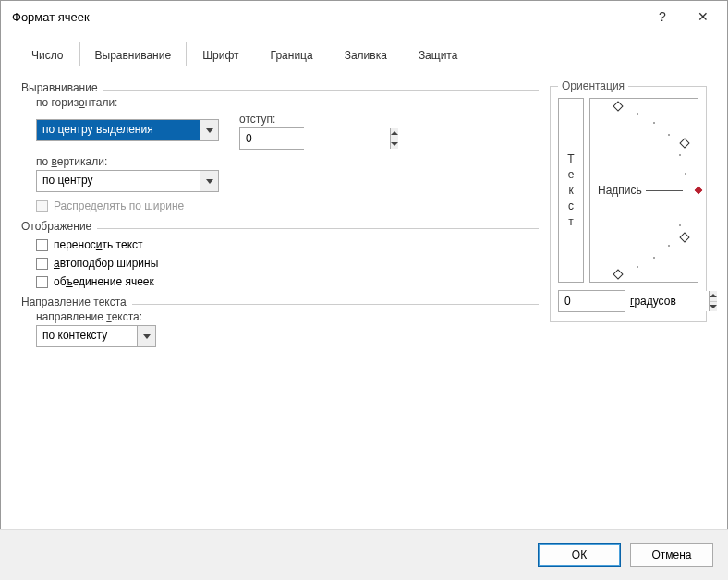 The width and height of the screenshot is (728, 580). Describe the element at coordinates (96, 336) in the screenshot. I see `text-direction-combo: по контексту` at that location.